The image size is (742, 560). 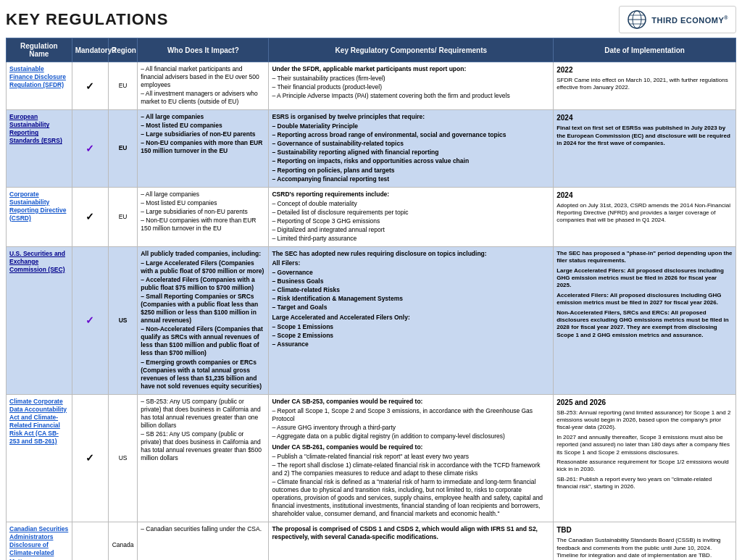 I want to click on list-item: Reporting on policies, plans and targets, so click(x=411, y=171).